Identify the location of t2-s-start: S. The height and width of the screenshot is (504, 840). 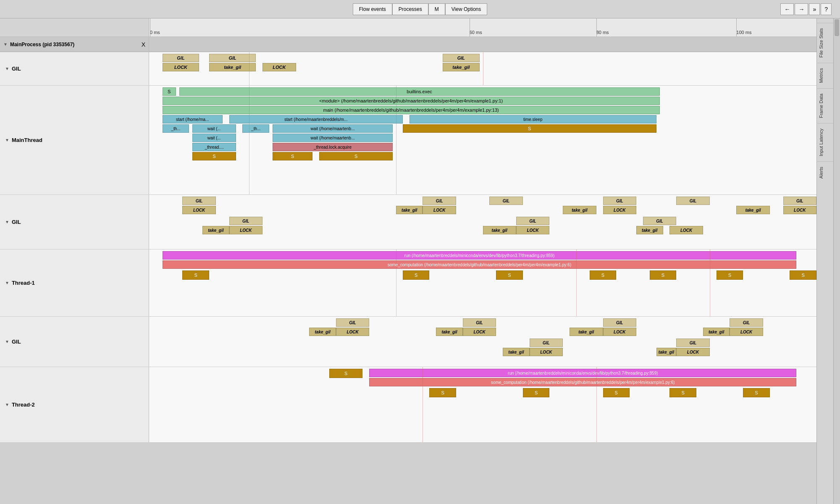
(346, 373).